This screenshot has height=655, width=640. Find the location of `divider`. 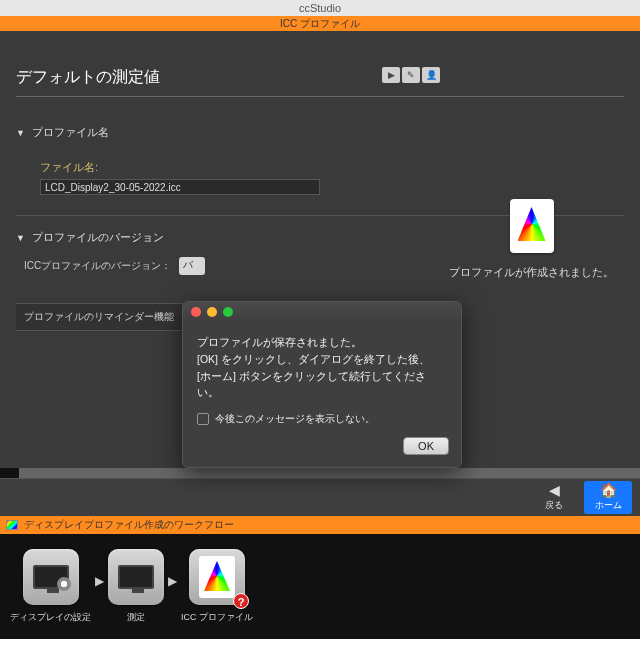

divider is located at coordinates (320, 96).